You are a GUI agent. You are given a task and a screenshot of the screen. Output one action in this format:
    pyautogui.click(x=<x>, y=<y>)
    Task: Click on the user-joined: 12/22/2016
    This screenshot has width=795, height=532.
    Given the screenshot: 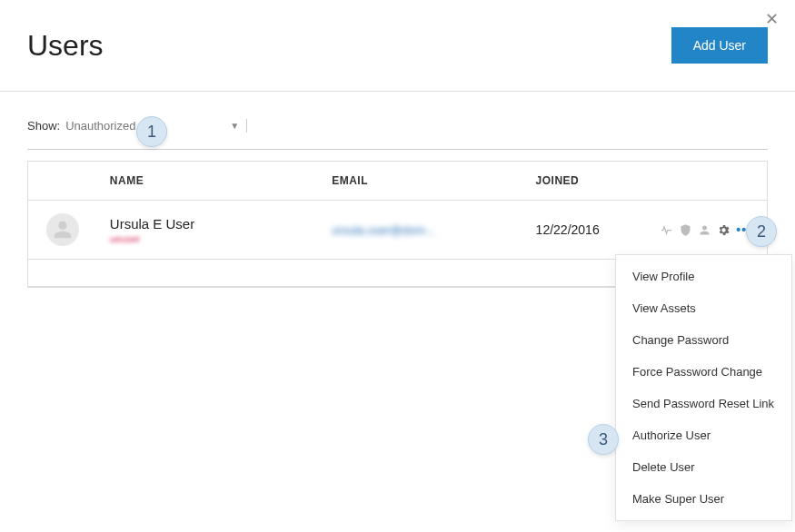 What is the action you would take?
    pyautogui.click(x=568, y=230)
    